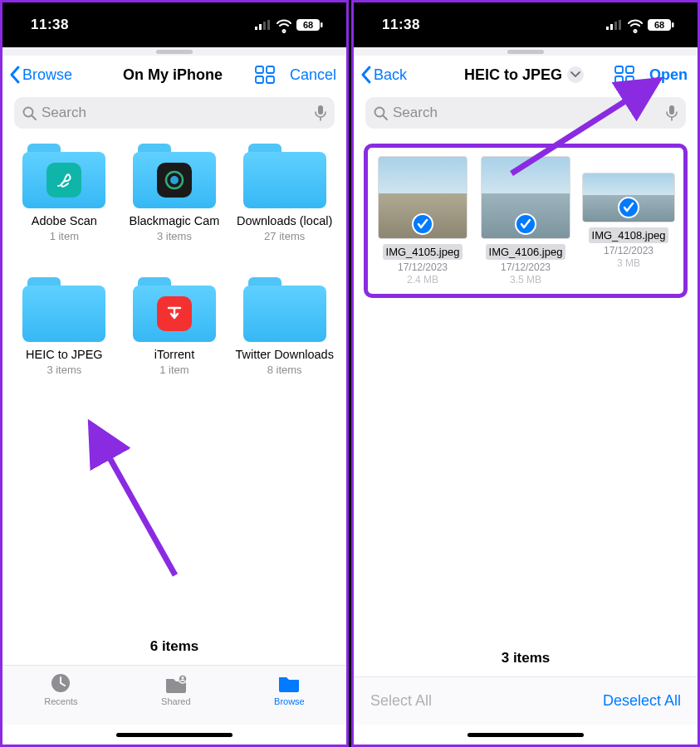  Describe the element at coordinates (575, 75) in the screenshot. I see `title-menu-button` at that location.